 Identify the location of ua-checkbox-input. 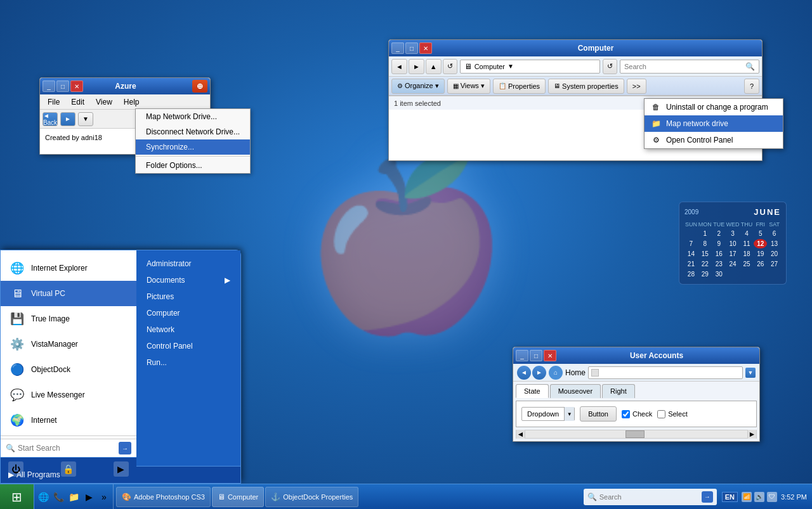
(625, 415).